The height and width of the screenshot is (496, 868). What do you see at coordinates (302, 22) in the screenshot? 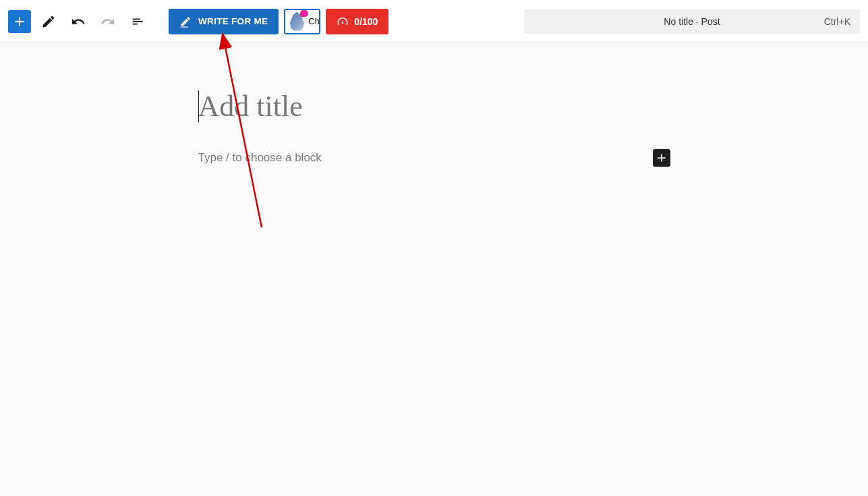
I see `chat-assistant-button: Ch` at bounding box center [302, 22].